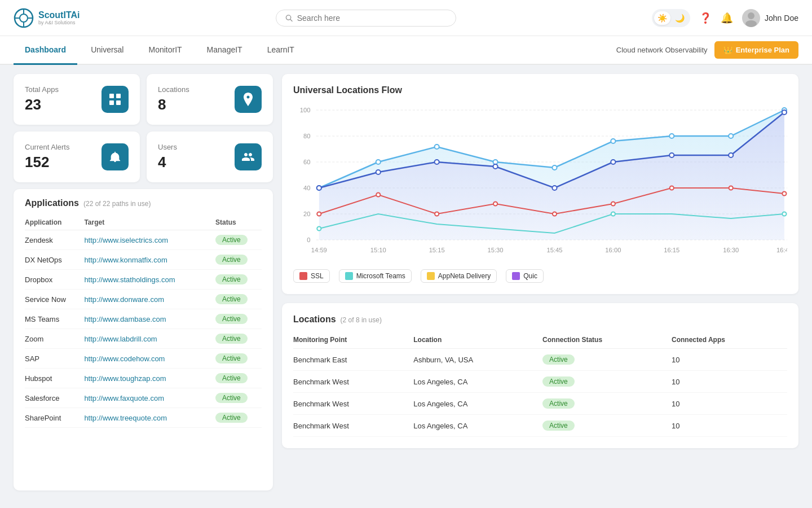 Image resolution: width=812 pixels, height=508 pixels. I want to click on legend-msteams-dot, so click(349, 276).